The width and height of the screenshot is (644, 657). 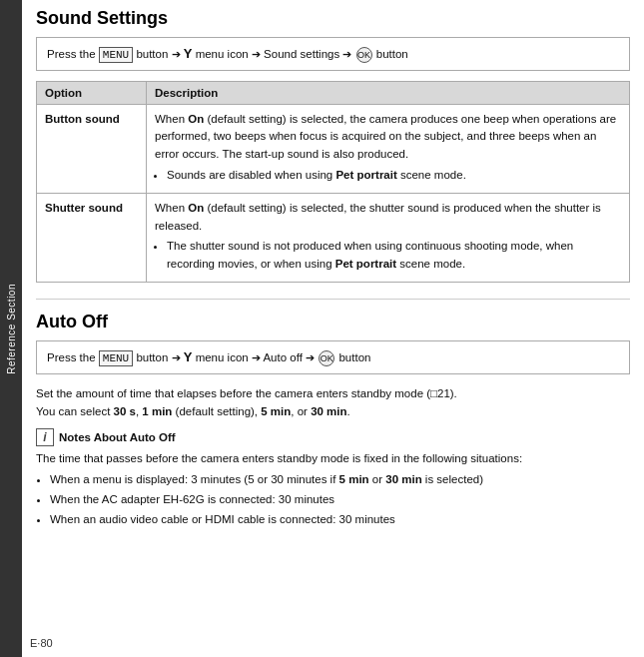 I want to click on bold-30min: 30 min, so click(x=328, y=411).